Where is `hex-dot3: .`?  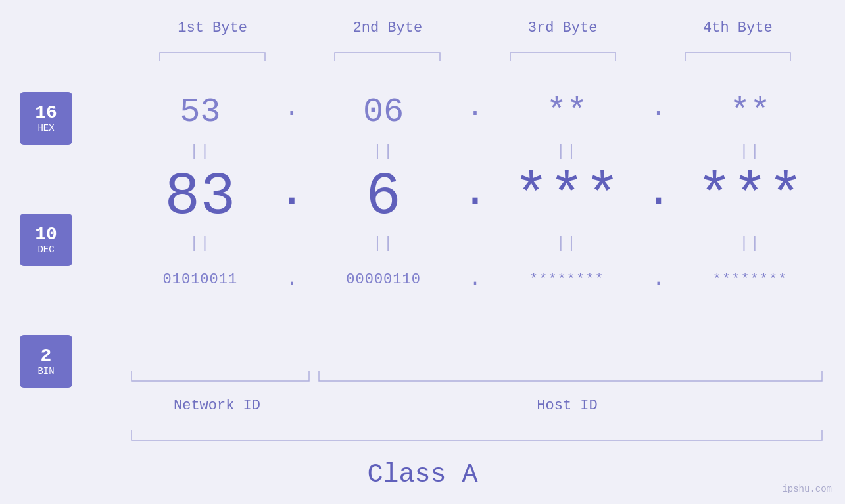
hex-dot3: . is located at coordinates (658, 112).